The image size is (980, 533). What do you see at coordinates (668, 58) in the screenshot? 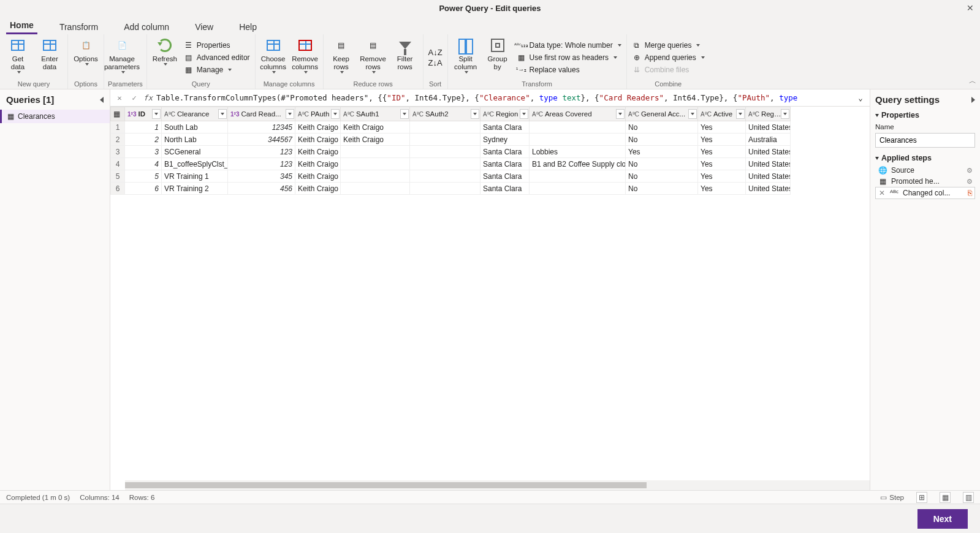
I see `append-queries-button: ⊕Append queries` at bounding box center [668, 58].